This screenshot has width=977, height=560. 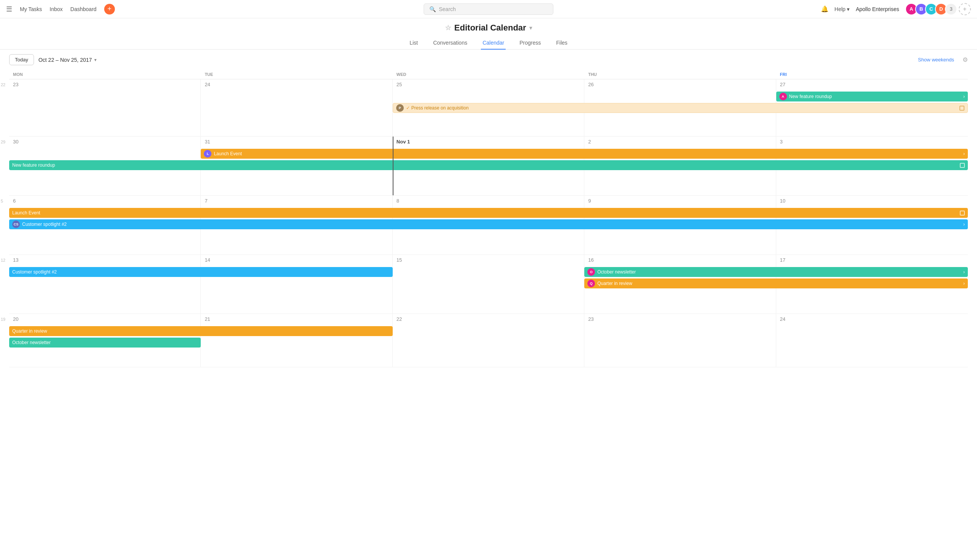 I want to click on october-newsletter-label-w4: October newsletter, so click(x=616, y=272).